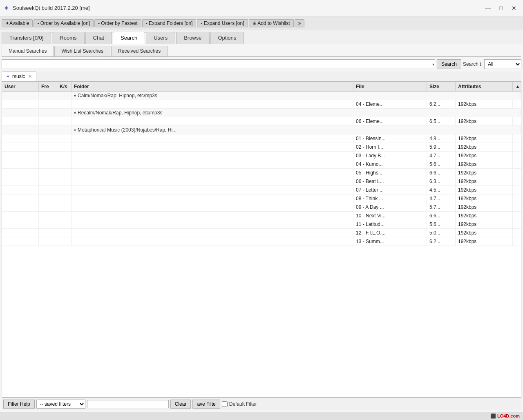 The image size is (523, 420). I want to click on table-row: 04 - Kumo... 5,6... 192kbps, so click(262, 164).